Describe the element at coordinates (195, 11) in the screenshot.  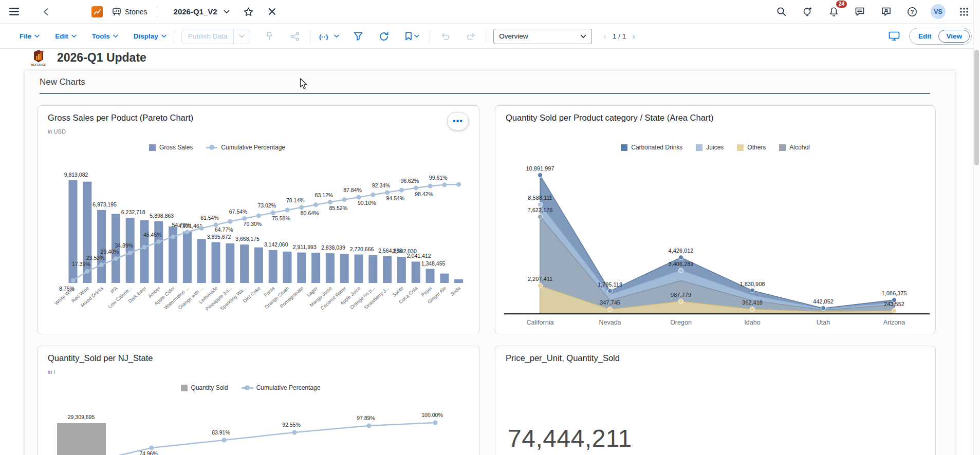
I see `document-title: 2026-Q1_V2` at that location.